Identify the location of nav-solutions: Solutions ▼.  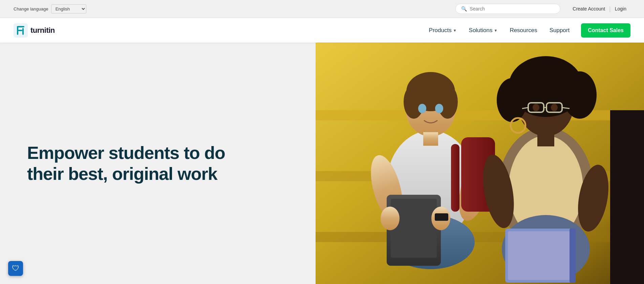
(484, 30).